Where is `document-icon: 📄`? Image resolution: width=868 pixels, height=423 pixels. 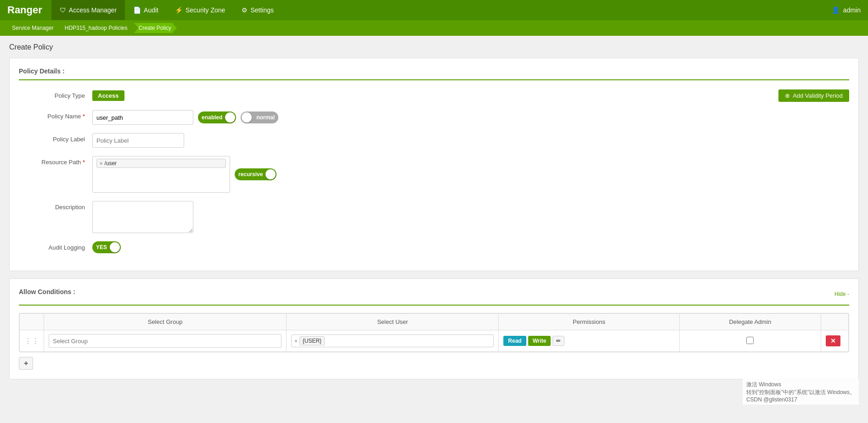
document-icon: 📄 is located at coordinates (137, 10).